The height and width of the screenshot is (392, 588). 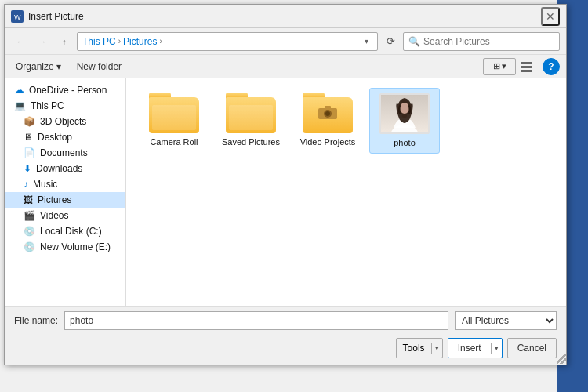 What do you see at coordinates (285, 350) in the screenshot?
I see `action-row: Tools ▾ Insert ▾ Cancel` at bounding box center [285, 350].